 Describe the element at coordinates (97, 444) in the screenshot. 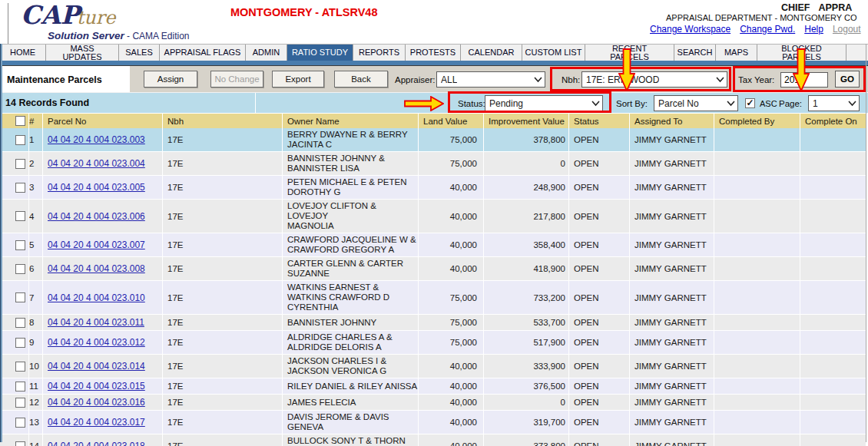

I see `parcel-link: 04 04 20 4 004 023.018` at that location.